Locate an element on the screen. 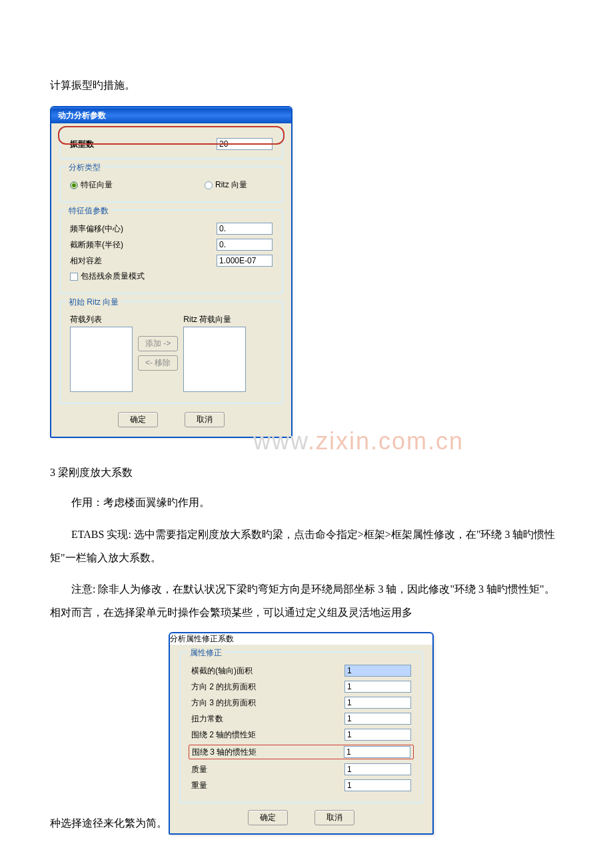  property-row: 围绕 2 轴的惯性矩1 is located at coordinates (301, 735).